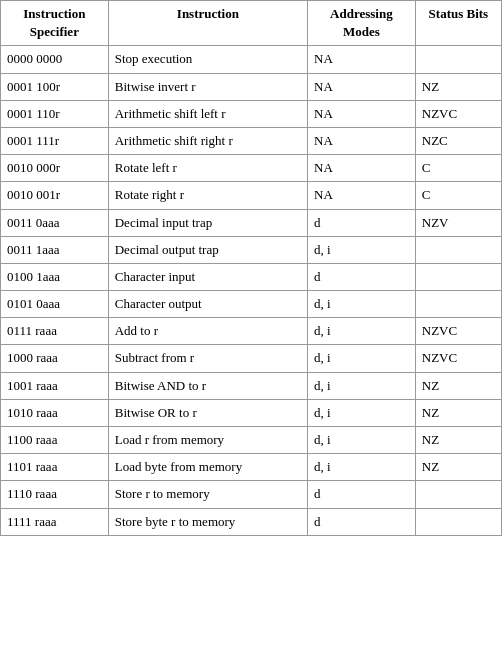 This screenshot has width=502, height=662. Describe the element at coordinates (252, 168) in the screenshot. I see `table-row: 0010 000rRotate left rNAC` at that location.